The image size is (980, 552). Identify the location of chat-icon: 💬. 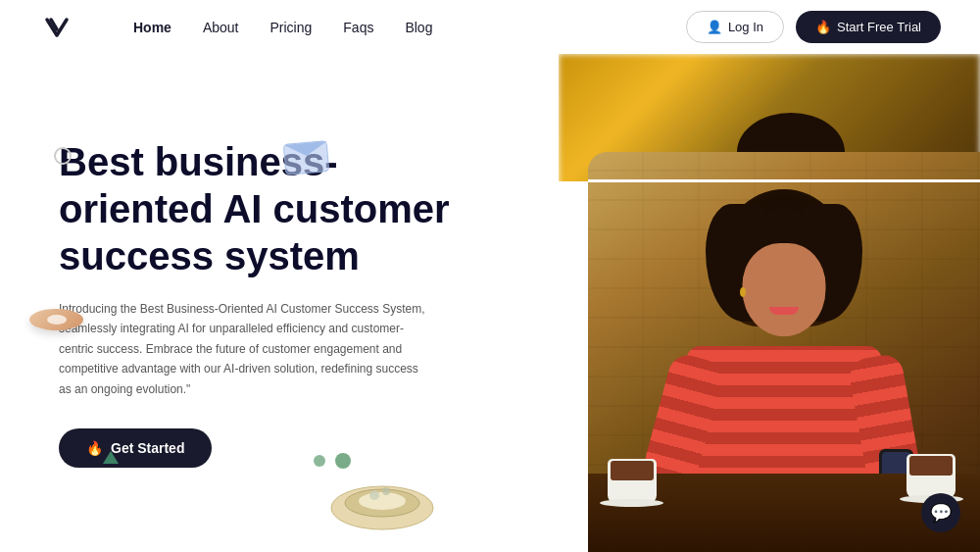
(941, 513).